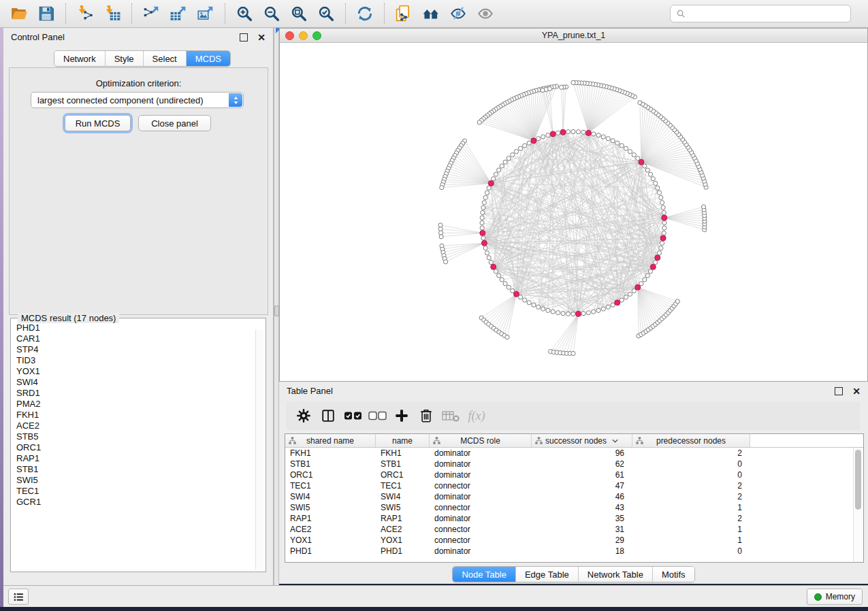 The width and height of the screenshot is (868, 611). What do you see at coordinates (98, 123) in the screenshot?
I see `run-mcds-button: Run MCDS` at bounding box center [98, 123].